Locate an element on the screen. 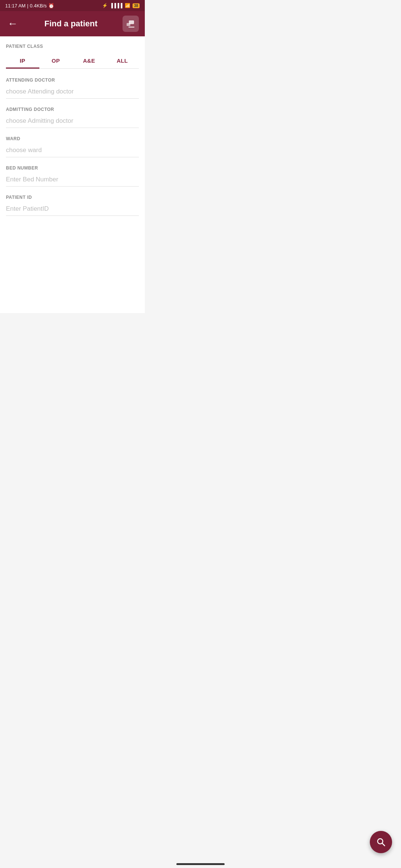 Image resolution: width=401 pixels, height=868 pixels. ward-label: WARD is located at coordinates (72, 139).